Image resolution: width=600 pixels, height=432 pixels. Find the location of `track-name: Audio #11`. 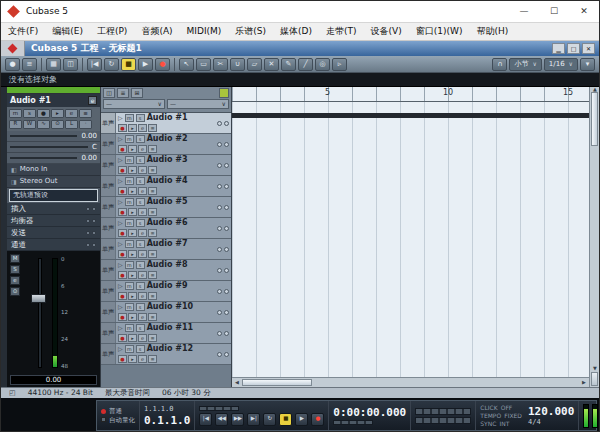

track-name: Audio #11 is located at coordinates (170, 328).